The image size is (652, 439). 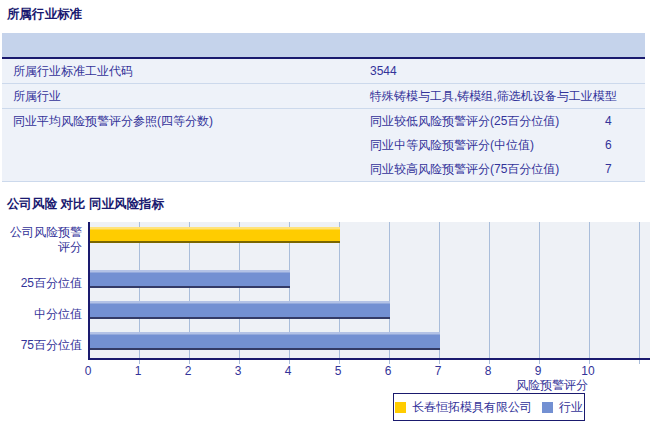 What do you see at coordinates (508, 145) in the screenshot?
I see `peer-quartiles-subtable: 同业较低风险预警评分(25百分位值) 4 同业中等风险预警评分(中位值) 6 同…` at bounding box center [508, 145].